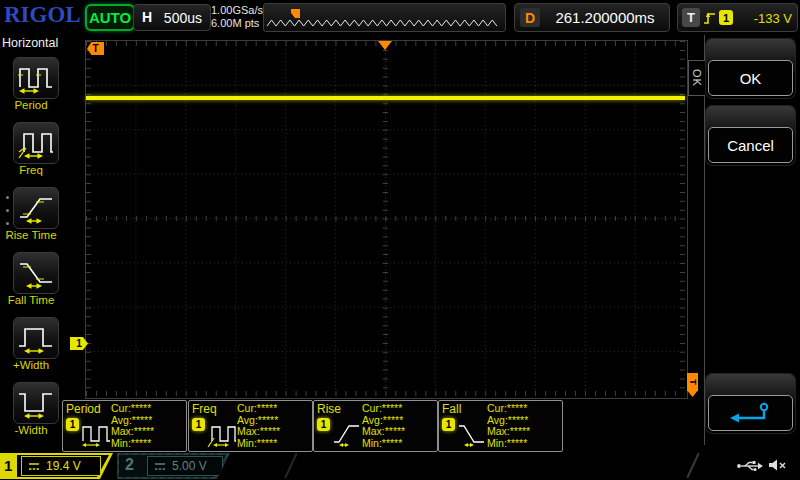  Describe the element at coordinates (384, 18) in the screenshot. I see `waveform-preview-bar` at that location.